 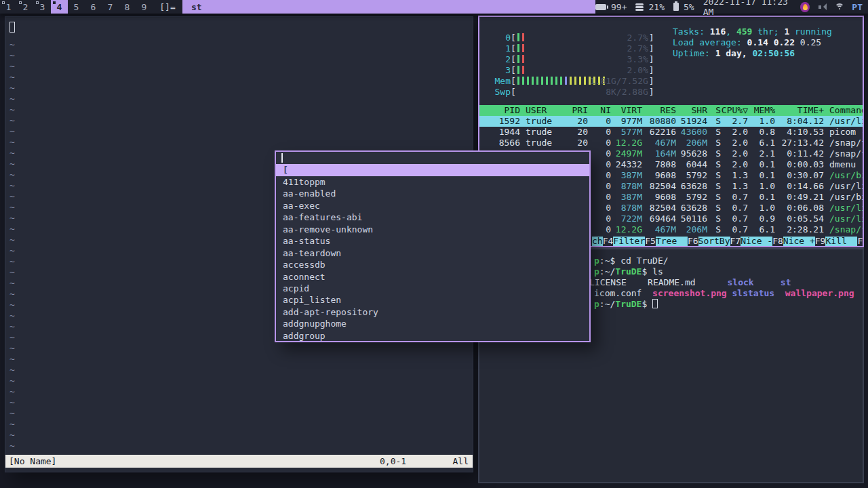 I want to click on volume-muted-icon, so click(x=822, y=7).